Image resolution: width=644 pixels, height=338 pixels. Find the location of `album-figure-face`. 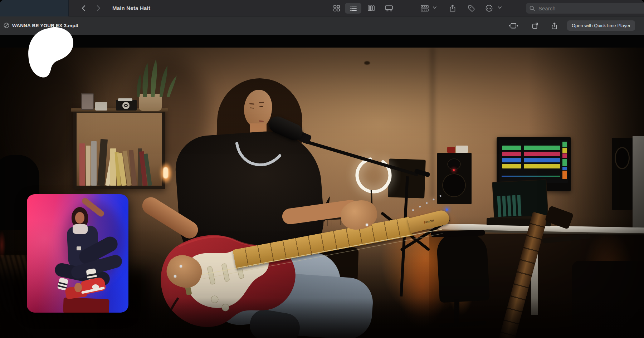

album-figure-face is located at coordinates (80, 218).